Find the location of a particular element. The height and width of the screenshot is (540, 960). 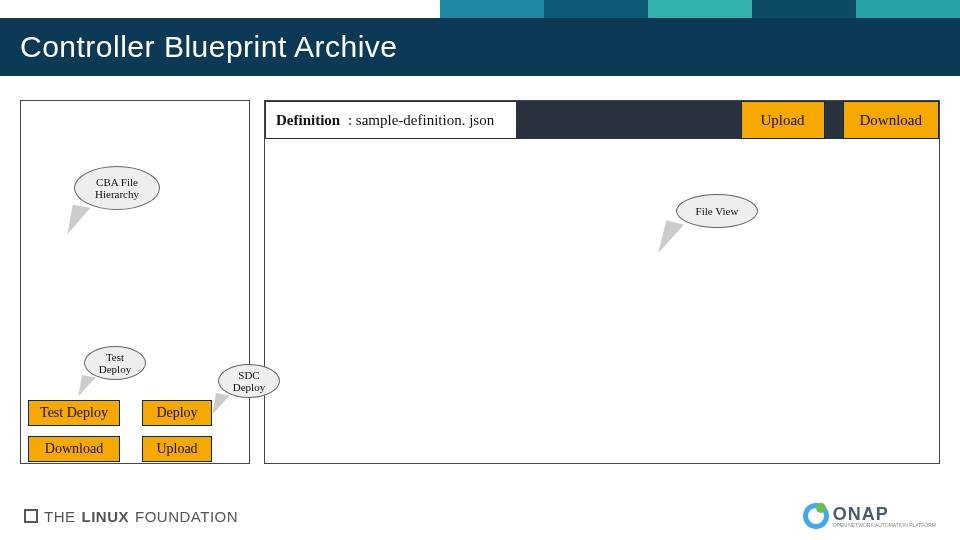

footer-text-foundation: FOUNDATION is located at coordinates (186, 516).